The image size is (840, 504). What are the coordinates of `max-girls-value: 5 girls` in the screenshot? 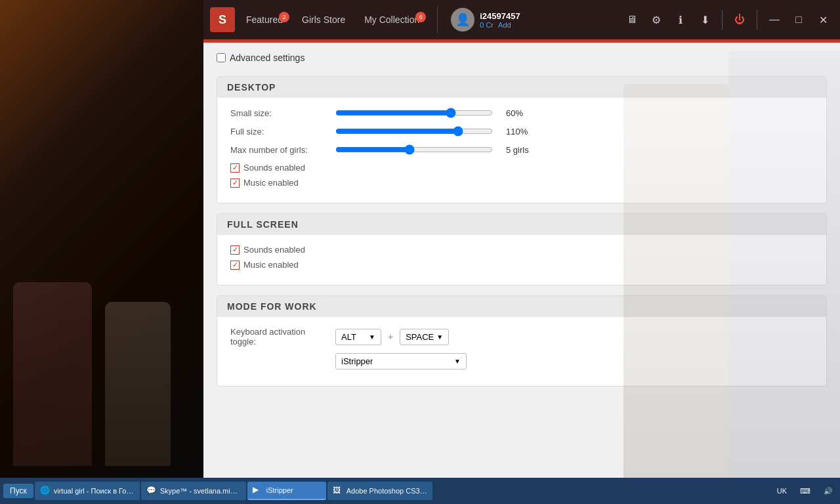 It's located at (521, 150).